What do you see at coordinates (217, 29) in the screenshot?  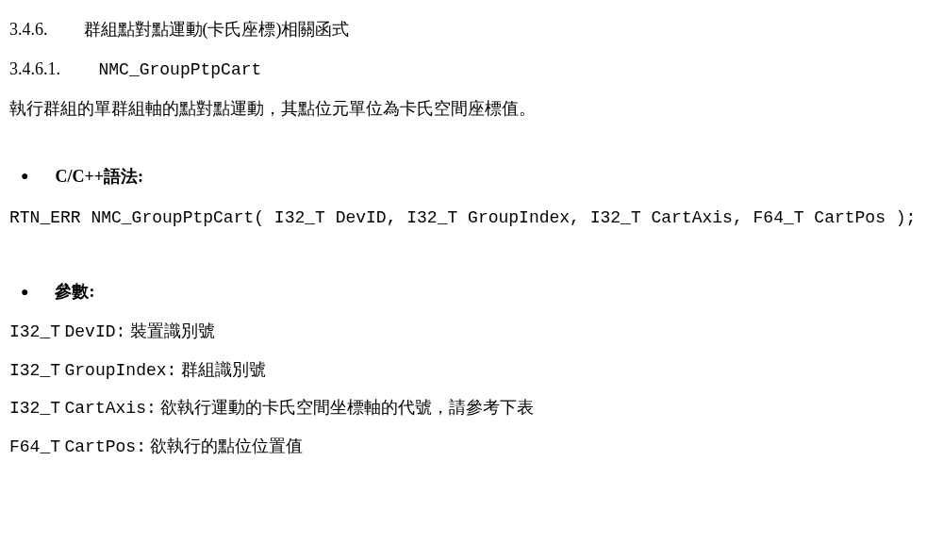 I see `section-title: 群組點對點運動(卡氏座標)相關函式` at bounding box center [217, 29].